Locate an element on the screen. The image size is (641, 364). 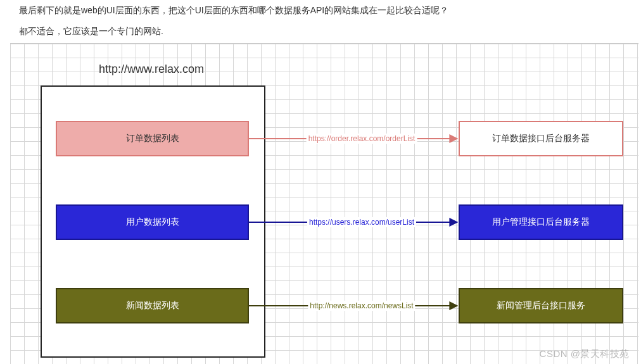
user-api-url: https://users.relax.com/userList is located at coordinates (362, 222).